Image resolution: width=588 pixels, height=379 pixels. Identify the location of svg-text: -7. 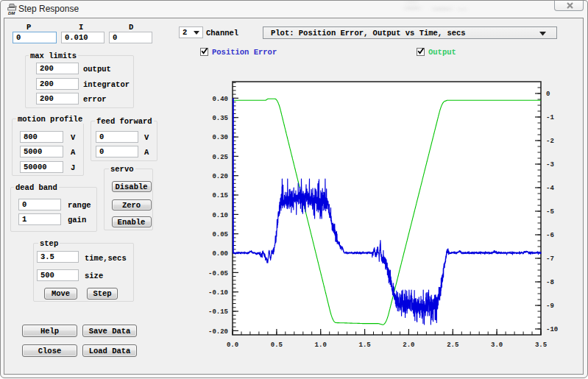
(550, 259).